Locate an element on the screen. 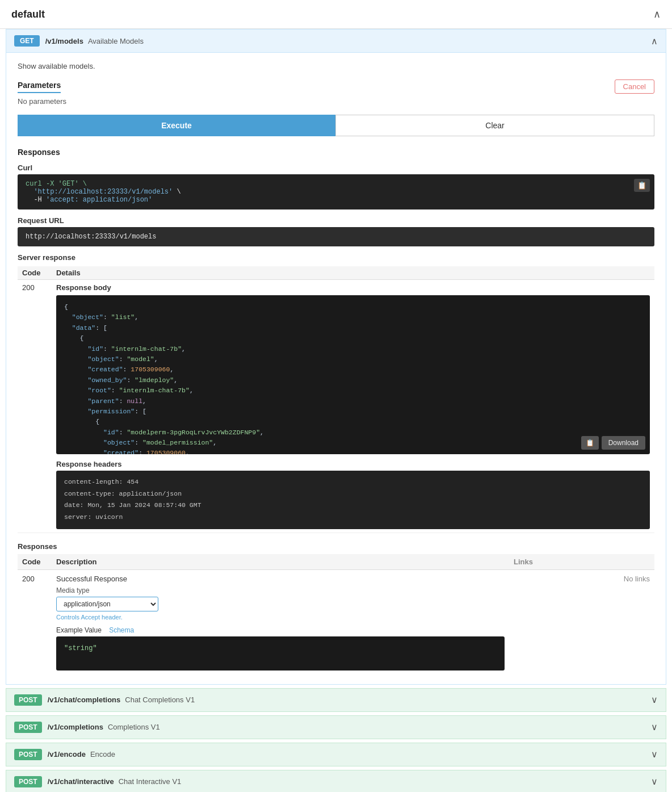  server-response-label: Server response is located at coordinates (336, 258).